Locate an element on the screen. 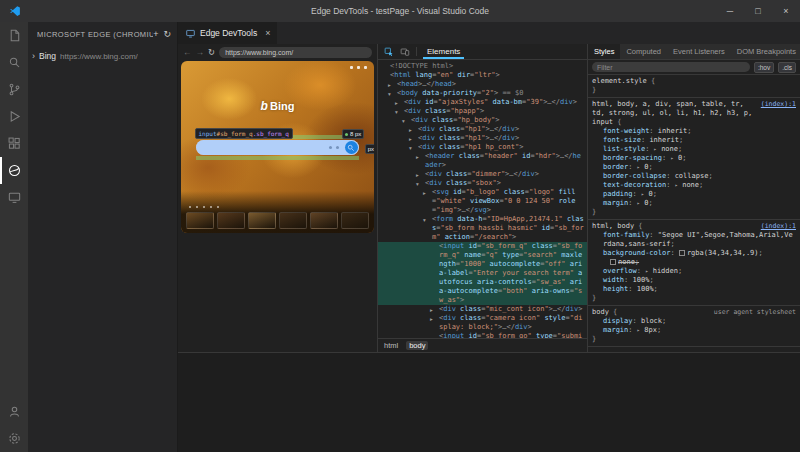 This screenshot has height=452, width=800. size-chip: px is located at coordinates (370, 149).